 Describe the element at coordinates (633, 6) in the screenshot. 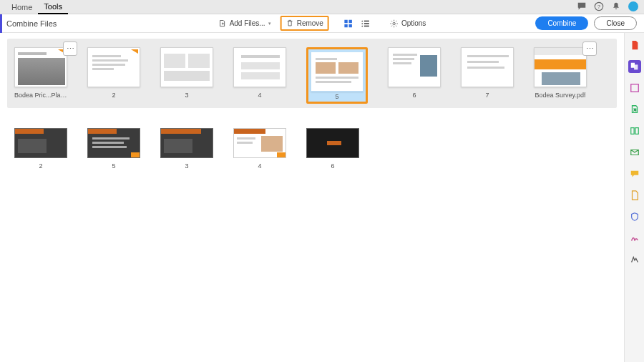

I see `avatar` at that location.